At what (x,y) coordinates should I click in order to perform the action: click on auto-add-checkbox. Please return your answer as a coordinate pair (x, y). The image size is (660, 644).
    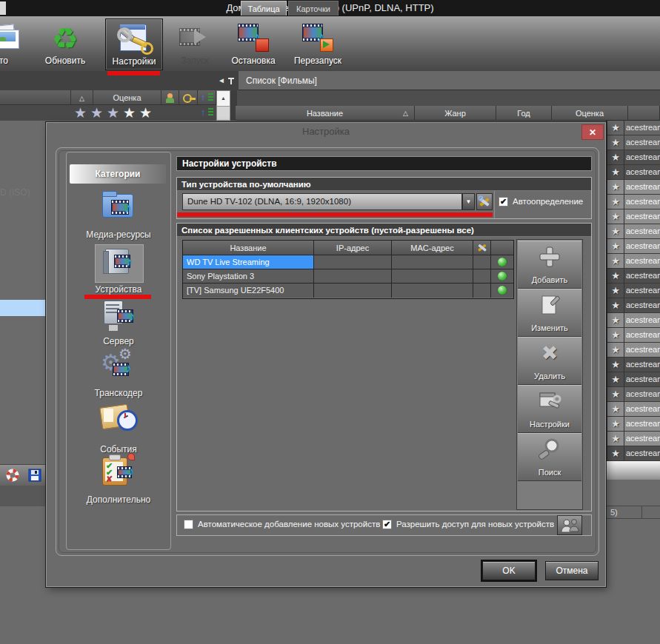
    Looking at the image, I should click on (188, 524).